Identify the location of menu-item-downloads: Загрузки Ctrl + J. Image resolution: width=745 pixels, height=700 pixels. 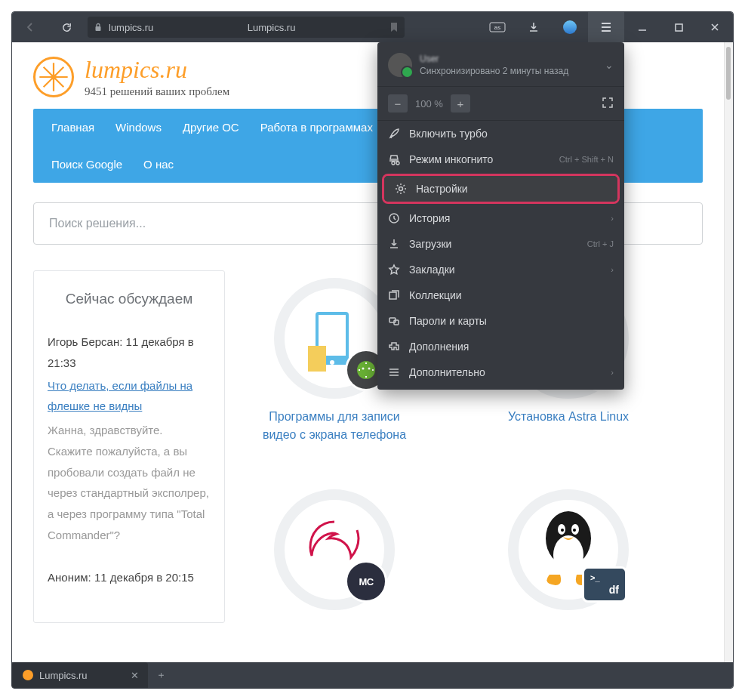
(501, 244).